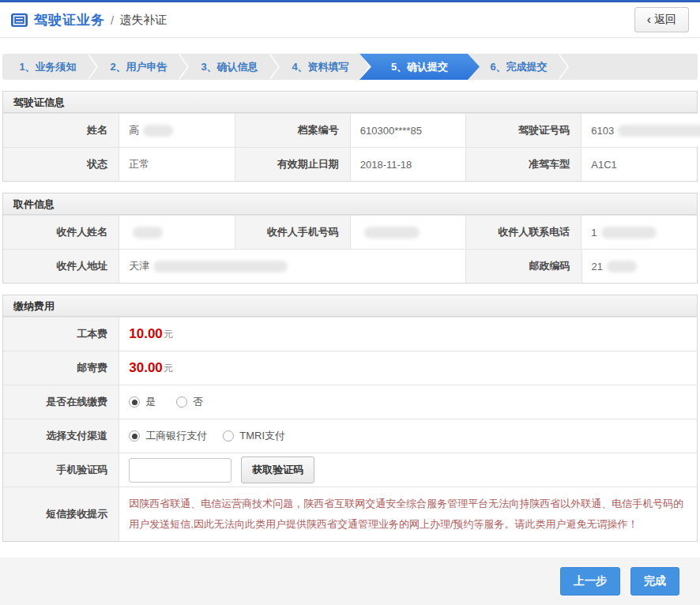 This screenshot has width=700, height=605. Describe the element at coordinates (523, 130) in the screenshot. I see `license-number-label: 驾驶证号码` at that location.